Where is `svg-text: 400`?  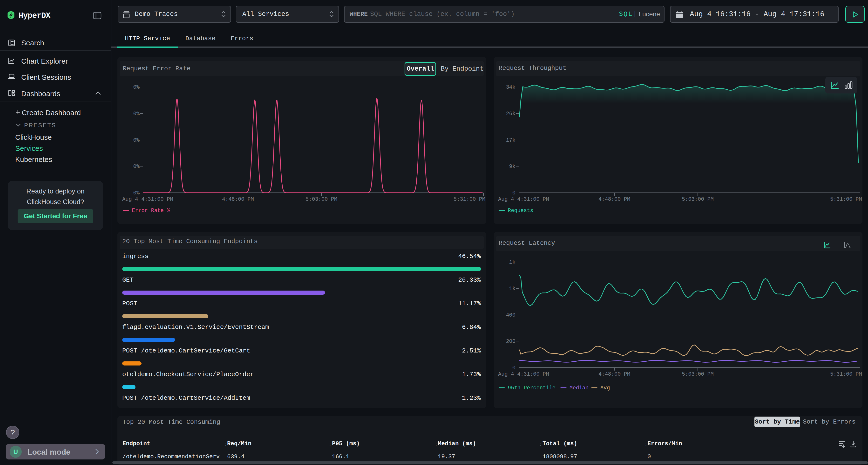 svg-text: 400 is located at coordinates (511, 315).